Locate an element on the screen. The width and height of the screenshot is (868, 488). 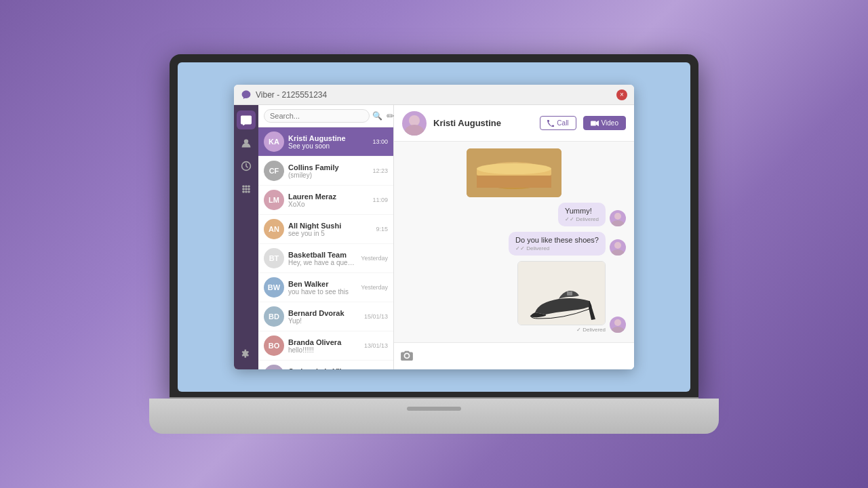
sender-avatar-yummy is located at coordinates (618, 218).